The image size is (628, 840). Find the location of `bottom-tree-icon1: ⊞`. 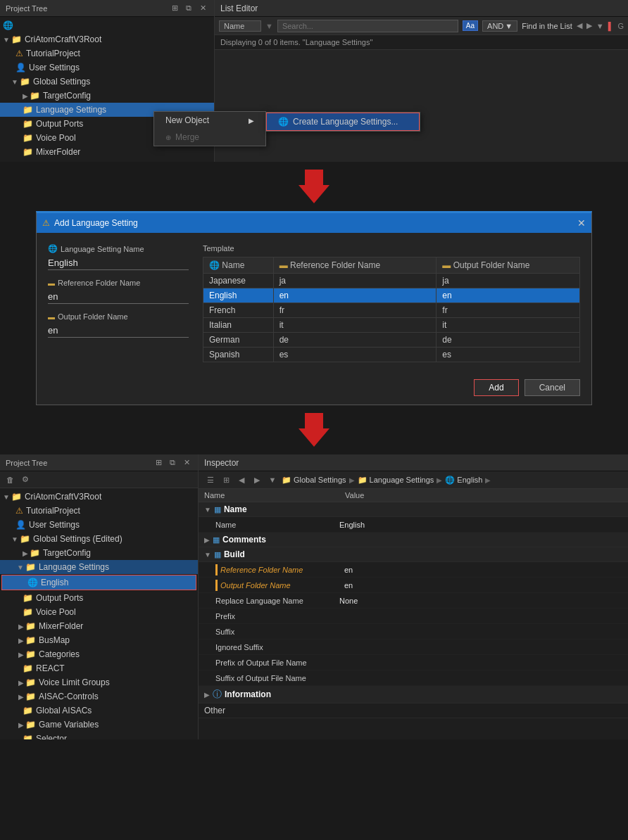

bottom-tree-icon1: ⊞ is located at coordinates (158, 463).